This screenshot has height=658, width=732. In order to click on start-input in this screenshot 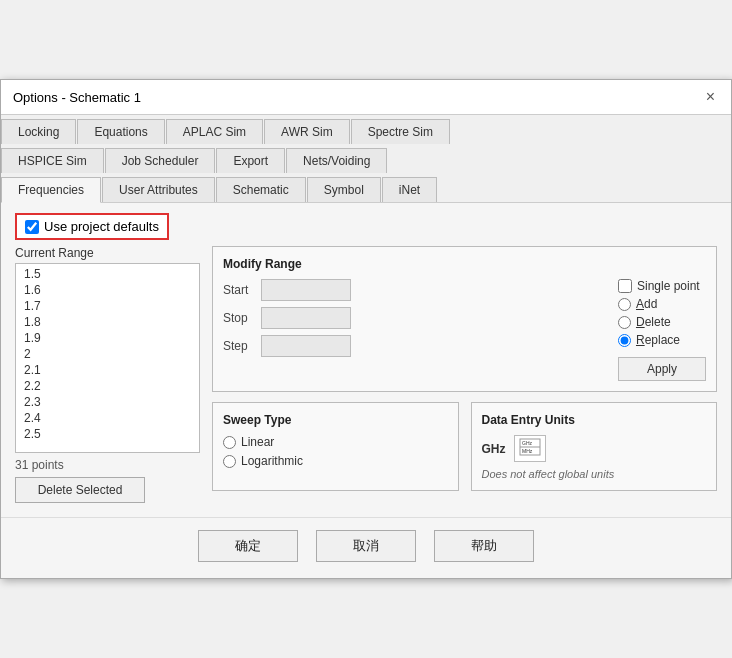, I will do `click(306, 290)`.